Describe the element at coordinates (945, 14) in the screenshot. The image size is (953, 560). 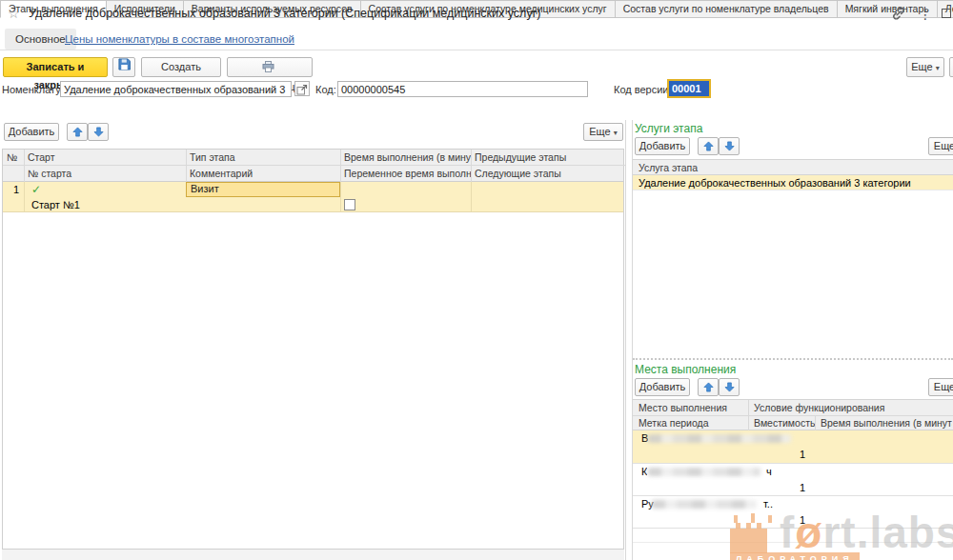
I see `maximize-icon` at that location.